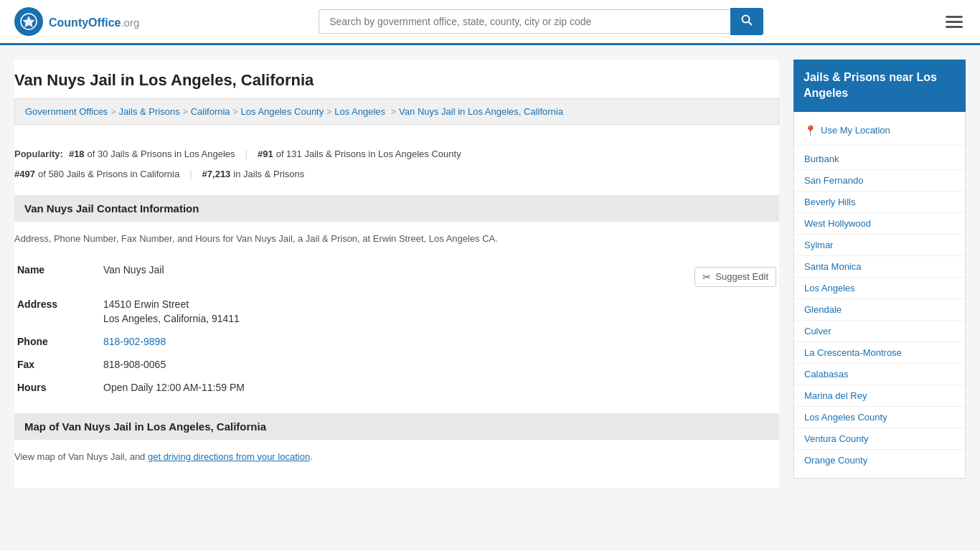 Image resolution: width=980 pixels, height=551 pixels. What do you see at coordinates (397, 276) in the screenshot?
I see `table-row-name: Name Van Nuys Jail ✂ Suggest Edit` at bounding box center [397, 276].